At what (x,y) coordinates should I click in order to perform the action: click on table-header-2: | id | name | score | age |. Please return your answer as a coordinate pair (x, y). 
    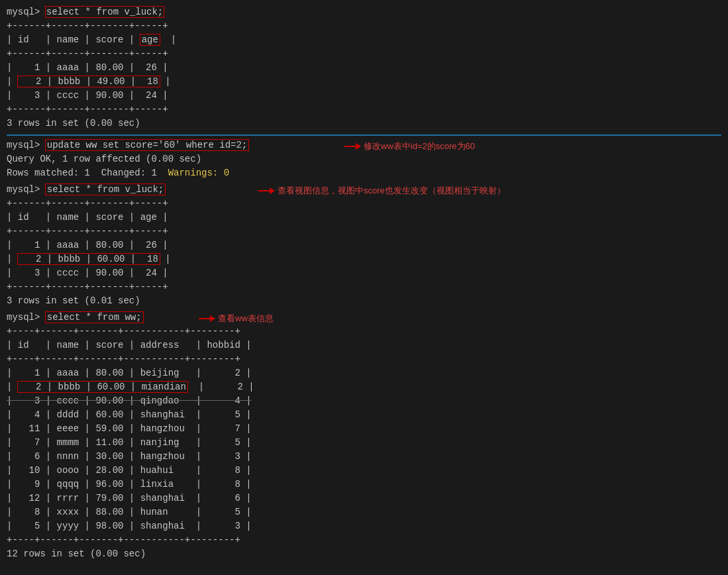
    Looking at the image, I should click on (364, 217).